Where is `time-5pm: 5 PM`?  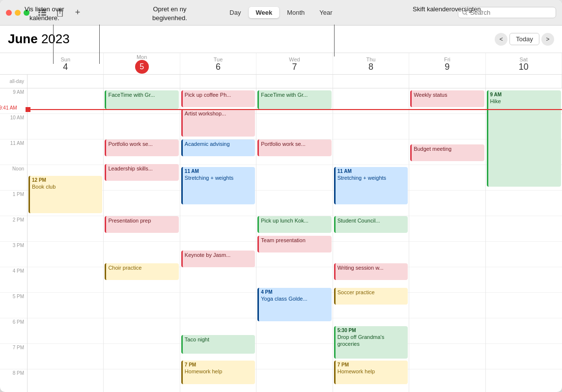 time-5pm: 5 PM is located at coordinates (14, 306).